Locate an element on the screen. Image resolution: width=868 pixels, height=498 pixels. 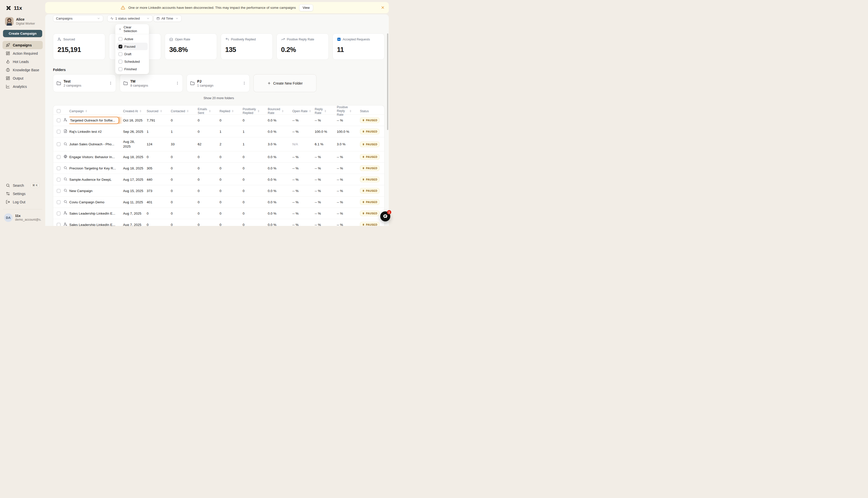
profile: Alice Digital Worker is located at coordinates (25, 21).